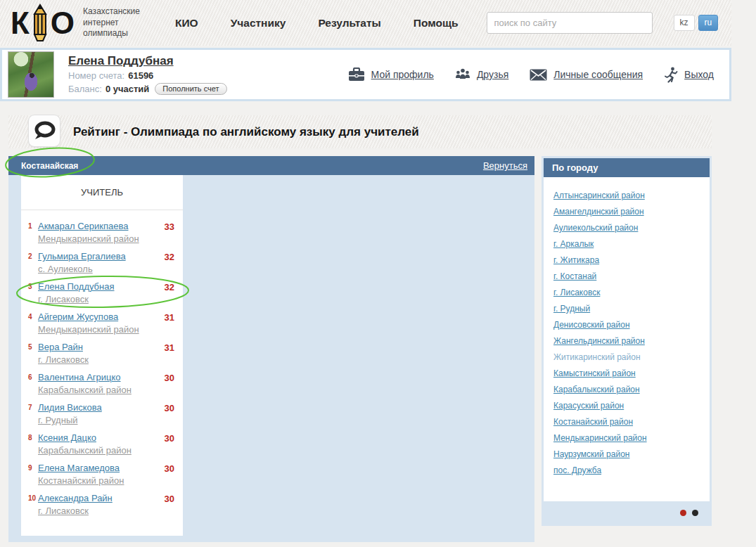  Describe the element at coordinates (111, 23) in the screenshot. I see `logo-subtitle-line: интернет` at that location.